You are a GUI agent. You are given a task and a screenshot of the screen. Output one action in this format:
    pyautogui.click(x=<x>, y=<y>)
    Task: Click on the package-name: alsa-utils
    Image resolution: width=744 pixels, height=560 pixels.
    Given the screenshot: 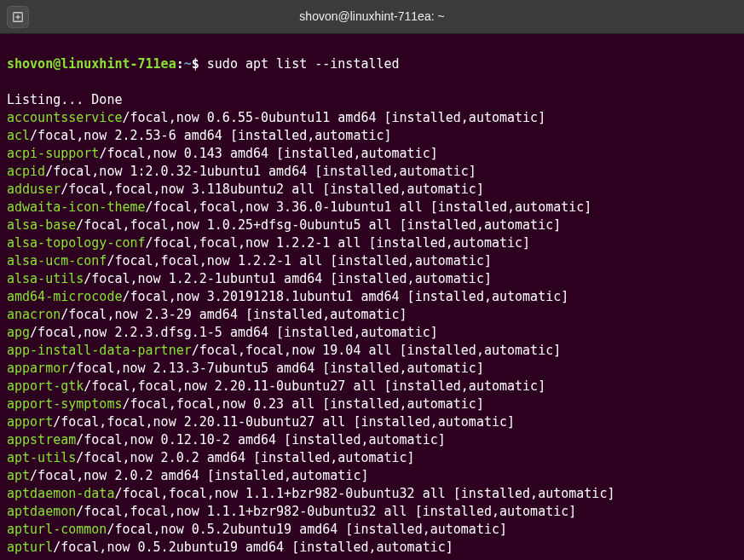 What is the action you would take?
    pyautogui.click(x=45, y=279)
    